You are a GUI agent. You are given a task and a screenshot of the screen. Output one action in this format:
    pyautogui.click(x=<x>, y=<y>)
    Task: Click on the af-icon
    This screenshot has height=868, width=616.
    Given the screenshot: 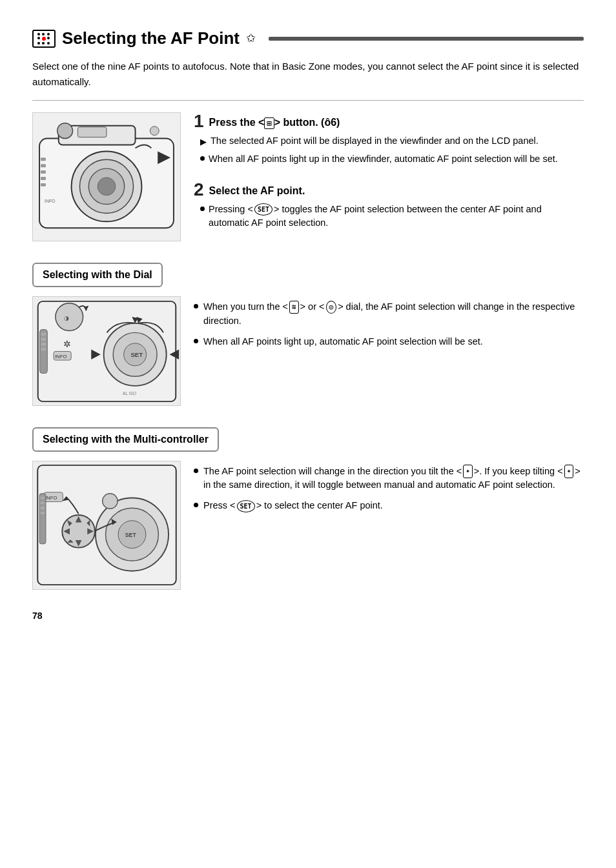 What is the action you would take?
    pyautogui.click(x=44, y=39)
    